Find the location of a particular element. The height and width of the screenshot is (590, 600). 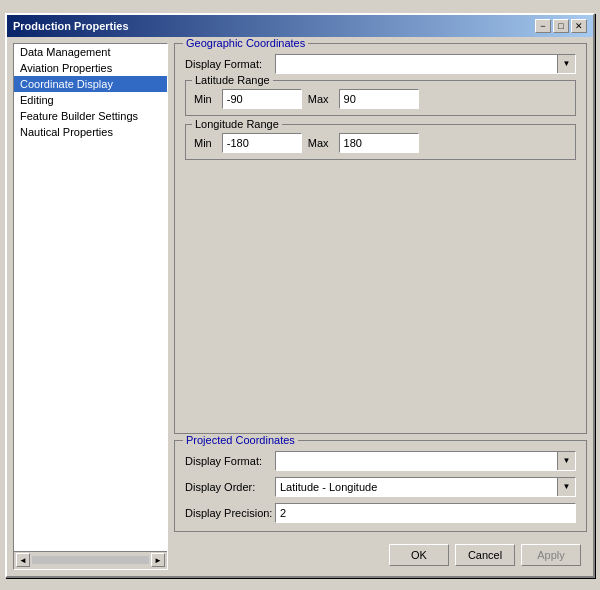

title-bar: Production Properties − □ ✕ is located at coordinates (300, 26).